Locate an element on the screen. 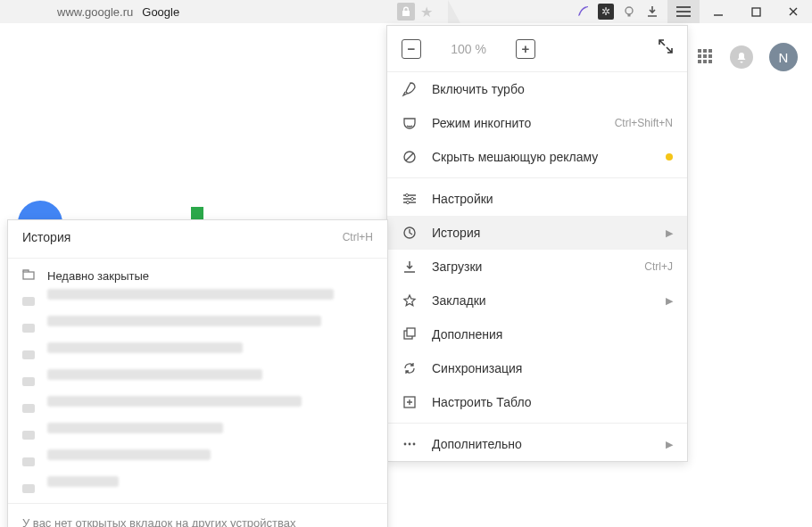 The image size is (812, 527). minimize-button is located at coordinates (718, 12).